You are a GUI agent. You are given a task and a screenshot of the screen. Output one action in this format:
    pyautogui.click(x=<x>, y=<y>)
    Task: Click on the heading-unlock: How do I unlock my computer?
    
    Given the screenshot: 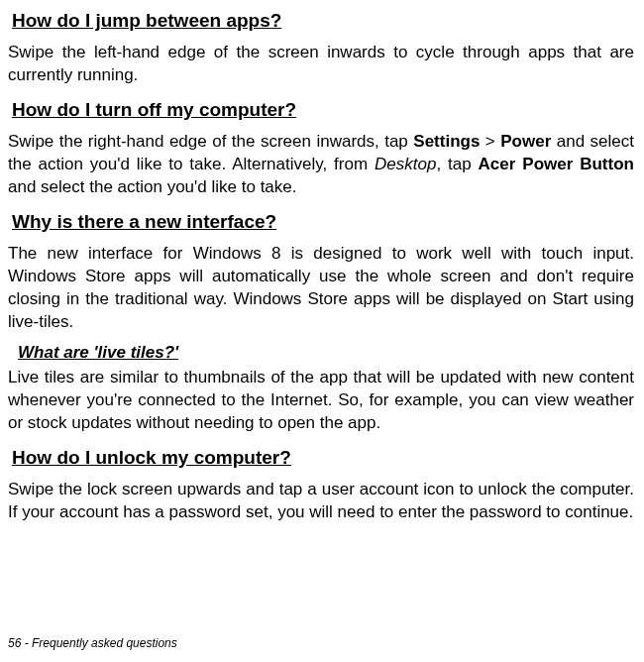 What is the action you would take?
    pyautogui.click(x=323, y=458)
    